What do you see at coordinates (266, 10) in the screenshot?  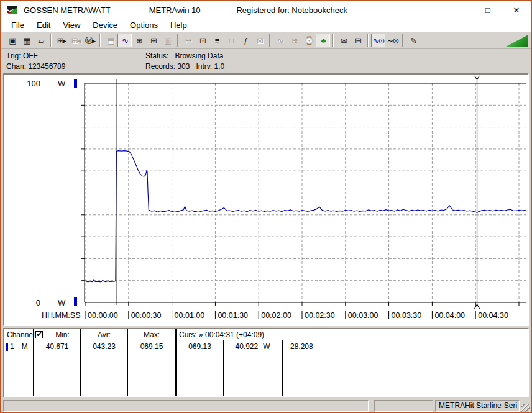 I see `title-bar: GOSSEN METRAWATT METRAwin 10 Registered …` at bounding box center [266, 10].